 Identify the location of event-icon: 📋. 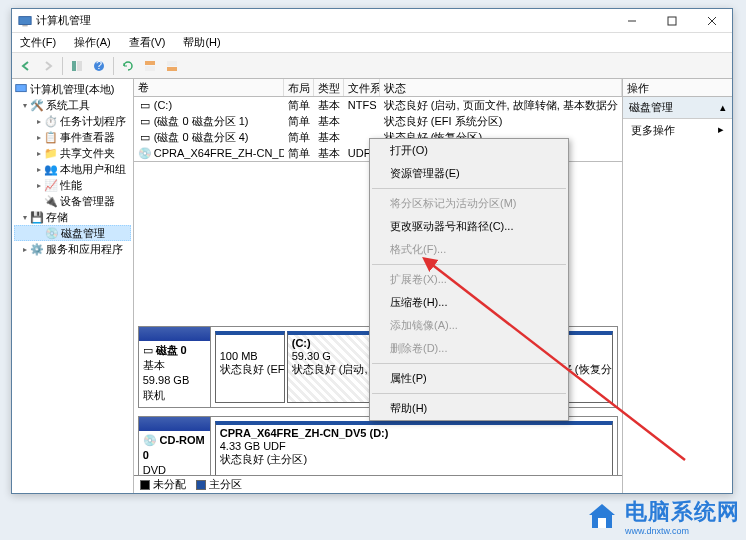
(51, 137).